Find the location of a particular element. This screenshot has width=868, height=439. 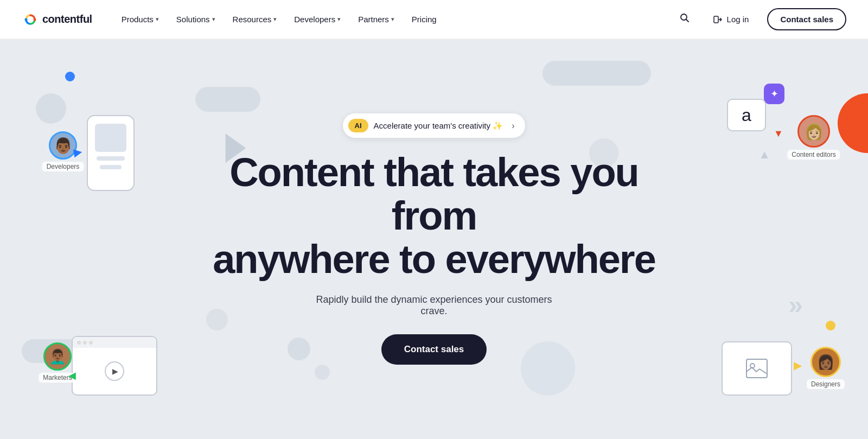

editors-label: Content editors is located at coordinates (814, 155).